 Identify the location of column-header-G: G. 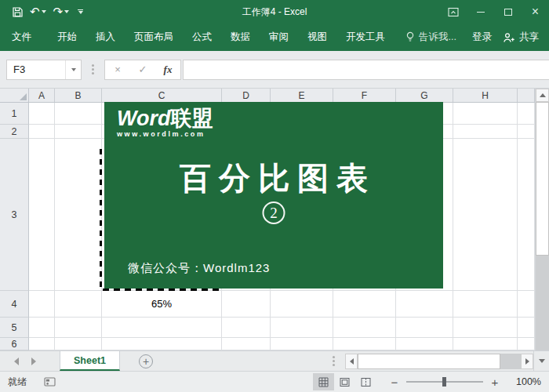
(425, 96).